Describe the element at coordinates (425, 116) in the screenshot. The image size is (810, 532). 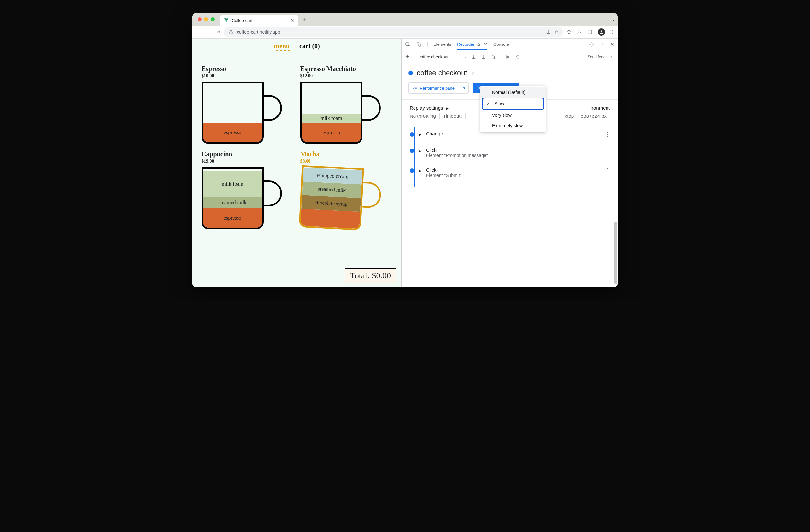
I see `throttling-value: No throttling` at that location.